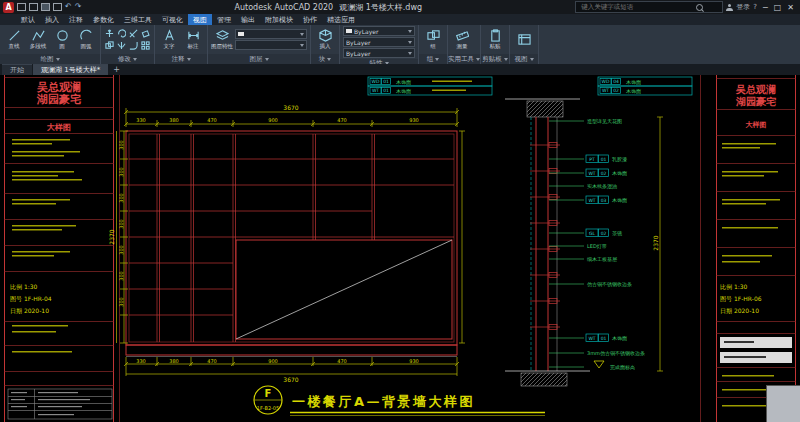 The width and height of the screenshot is (800, 422). What do you see at coordinates (755, 7) in the screenshot?
I see `help-icon: ?` at bounding box center [755, 7].